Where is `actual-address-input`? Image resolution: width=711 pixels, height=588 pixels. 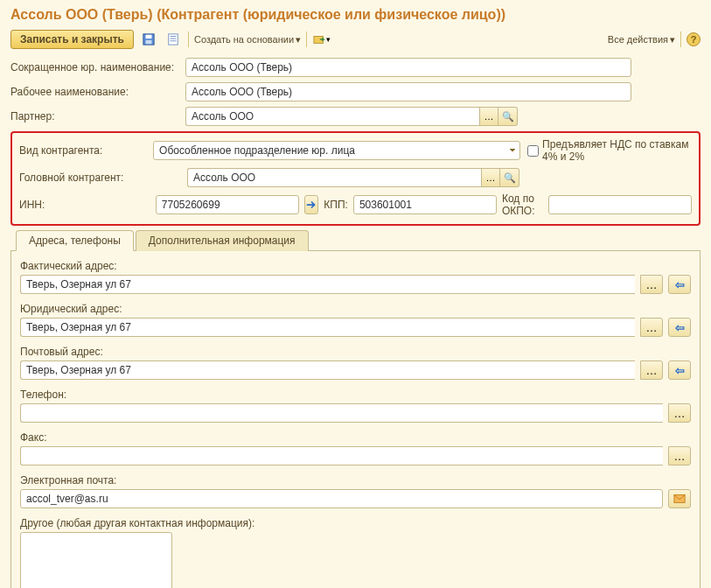
actual-address-input is located at coordinates (327, 284).